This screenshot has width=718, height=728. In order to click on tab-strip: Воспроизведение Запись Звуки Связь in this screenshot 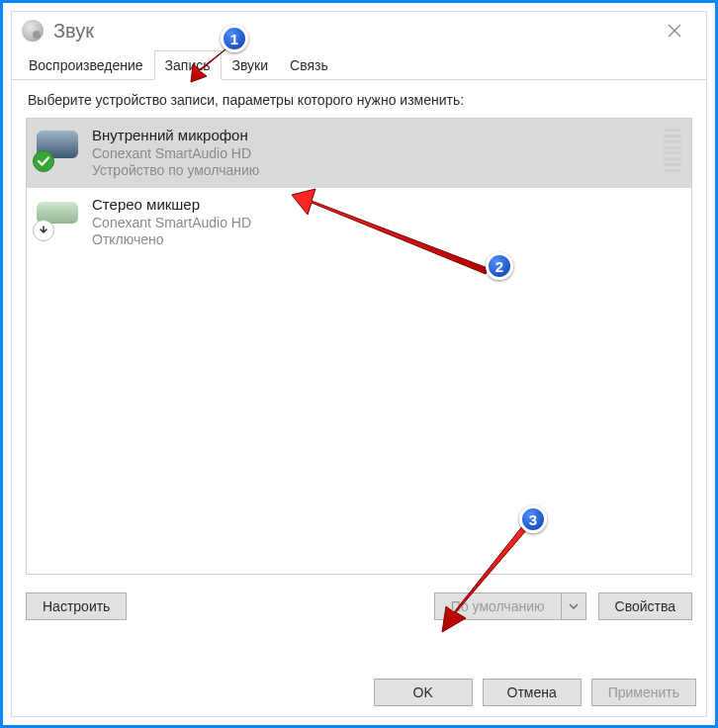, I will do `click(359, 65)`.